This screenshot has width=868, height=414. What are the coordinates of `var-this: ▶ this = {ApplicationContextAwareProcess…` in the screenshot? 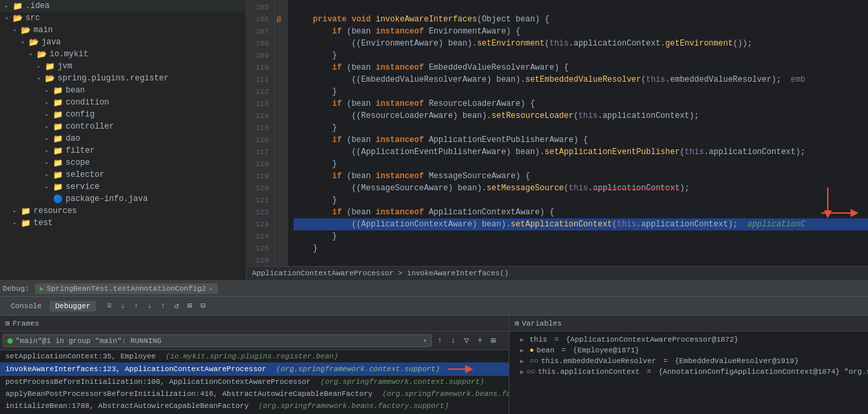 It's located at (689, 340).